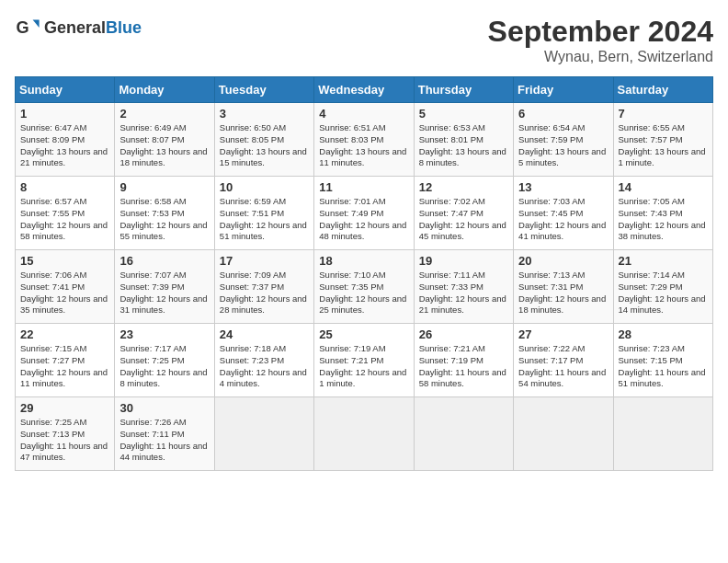  I want to click on day-info: Sunrise: 6:51 AM Sunset: 8:03 PM Dayligh…, so click(364, 145).